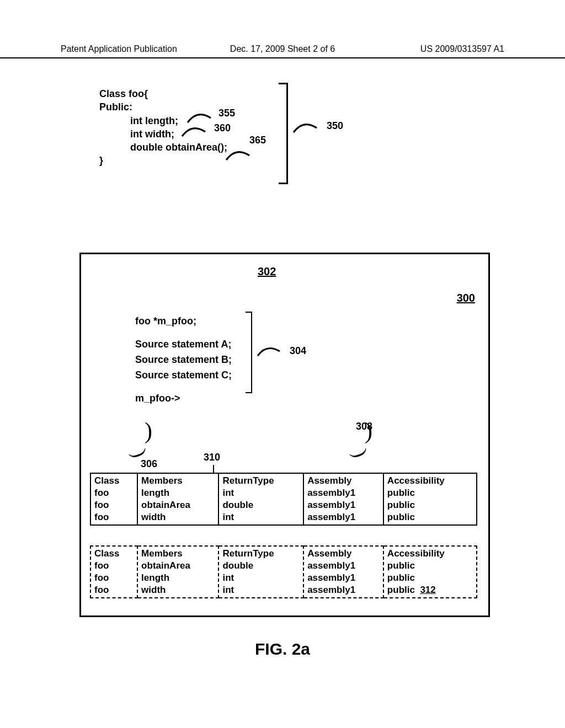  Describe the element at coordinates (183, 345) in the screenshot. I see `code-line: Source statement A;` at that location.